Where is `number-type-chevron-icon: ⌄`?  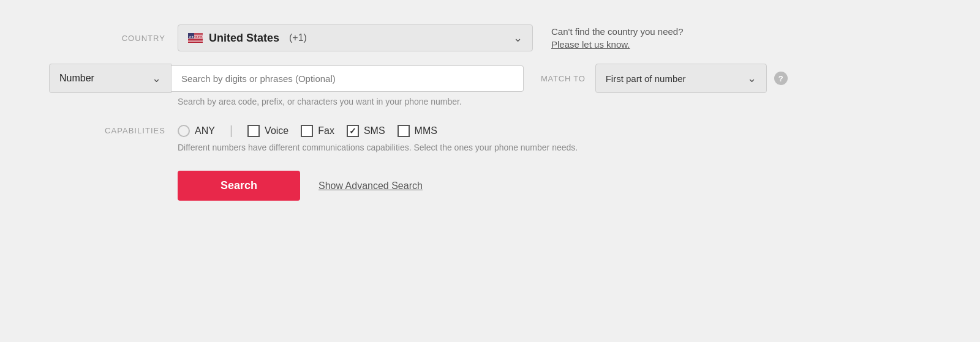
number-type-chevron-icon: ⌄ is located at coordinates (157, 78).